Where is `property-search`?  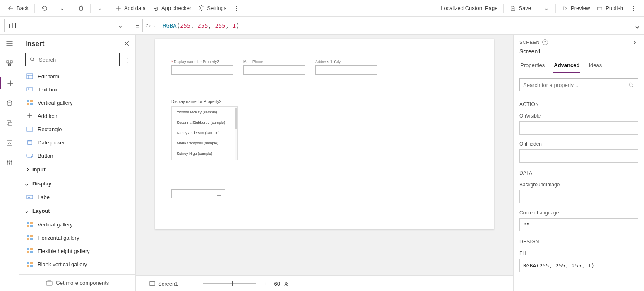
property-search is located at coordinates (579, 85).